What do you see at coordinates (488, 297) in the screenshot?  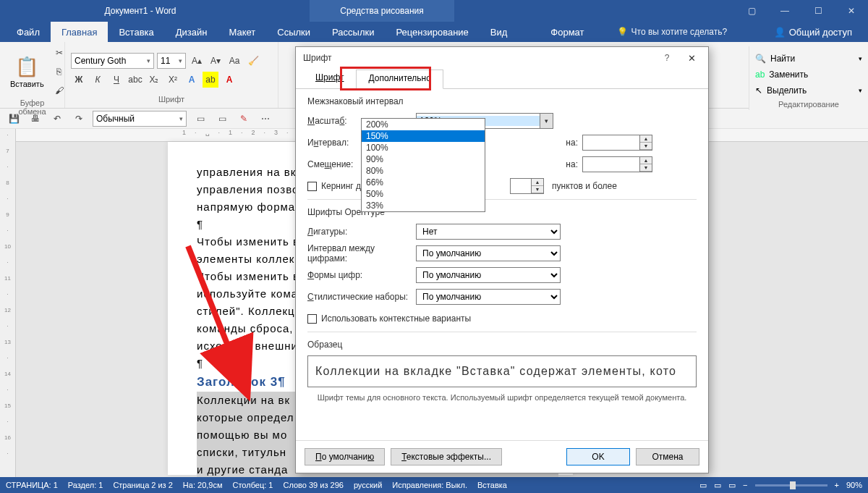 I see `styleset-select: По умолчанию` at bounding box center [488, 297].